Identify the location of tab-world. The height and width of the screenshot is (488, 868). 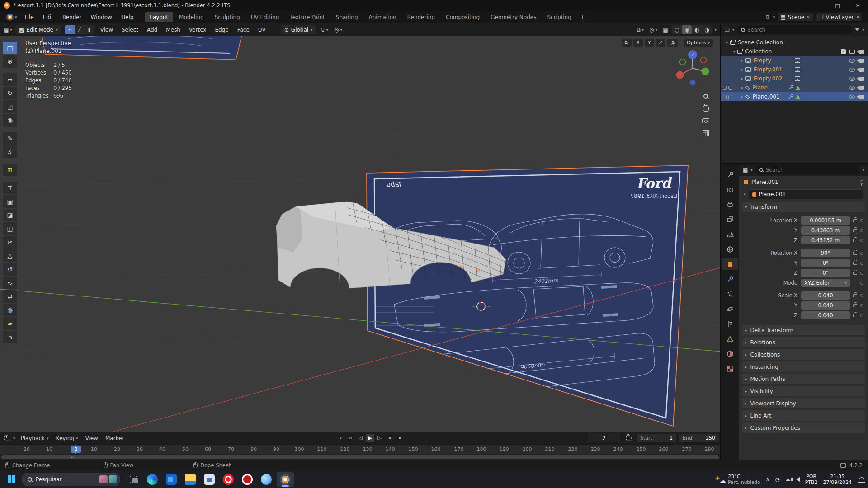
(730, 249).